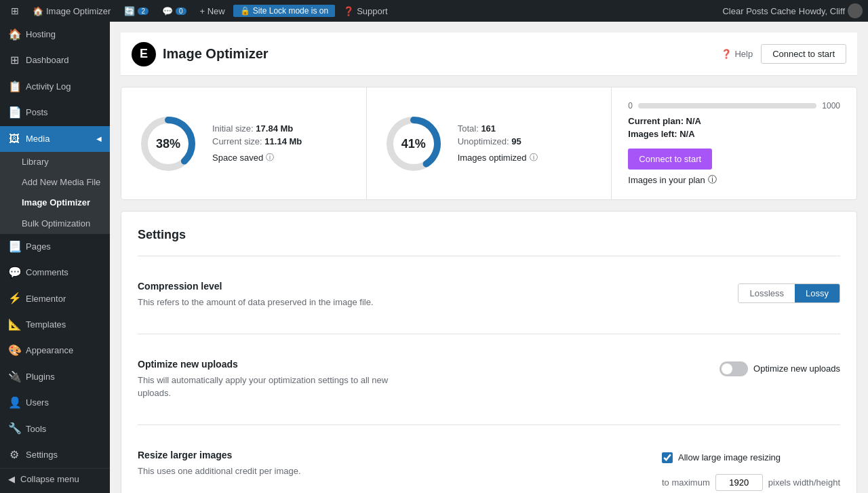 The image size is (868, 493). Describe the element at coordinates (61, 182) in the screenshot. I see `add-new-label: Add New Media File` at that location.